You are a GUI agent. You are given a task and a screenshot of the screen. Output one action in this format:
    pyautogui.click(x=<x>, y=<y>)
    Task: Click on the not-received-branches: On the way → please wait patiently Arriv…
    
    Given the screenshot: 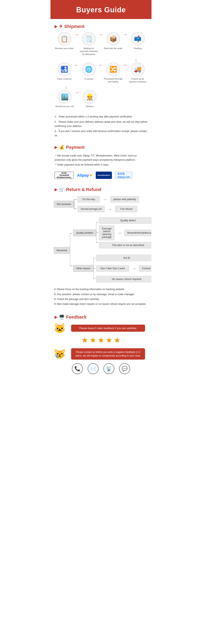 What is the action you would take?
    pyautogui.click(x=113, y=204)
    